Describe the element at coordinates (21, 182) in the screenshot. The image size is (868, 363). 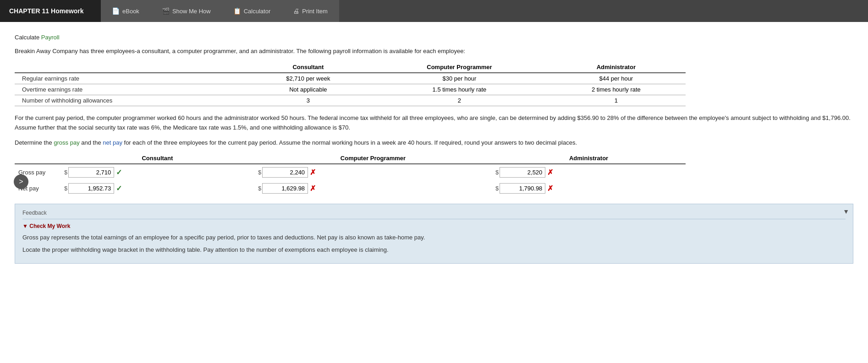
I see `sidebar-toggle-button: >` at that location.